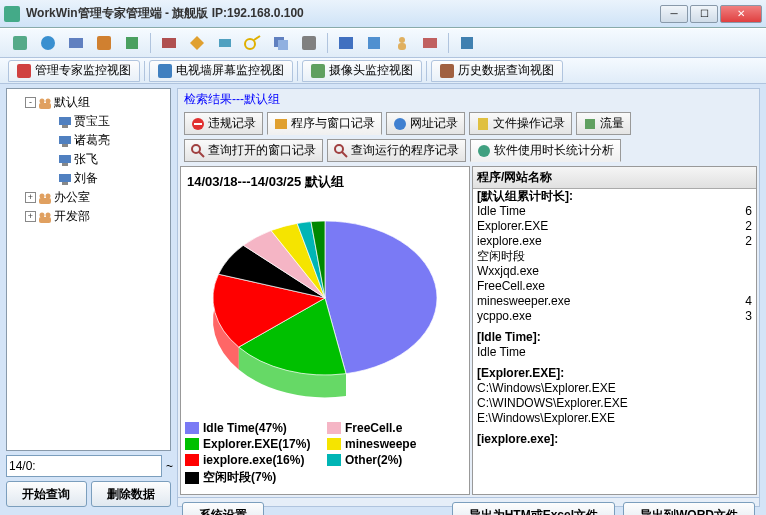 The width and height of the screenshot is (766, 515). I want to click on subtab-duration-stats: 软件使用时长统计分析, so click(546, 150).